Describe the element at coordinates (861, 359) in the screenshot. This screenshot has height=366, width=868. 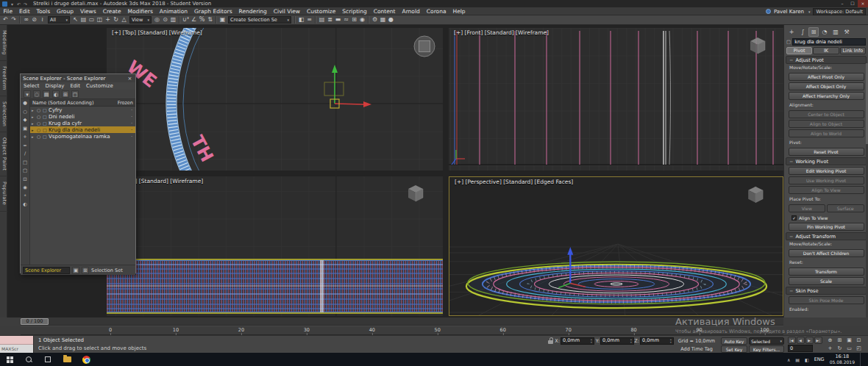
I see `show-desktop-button` at that location.